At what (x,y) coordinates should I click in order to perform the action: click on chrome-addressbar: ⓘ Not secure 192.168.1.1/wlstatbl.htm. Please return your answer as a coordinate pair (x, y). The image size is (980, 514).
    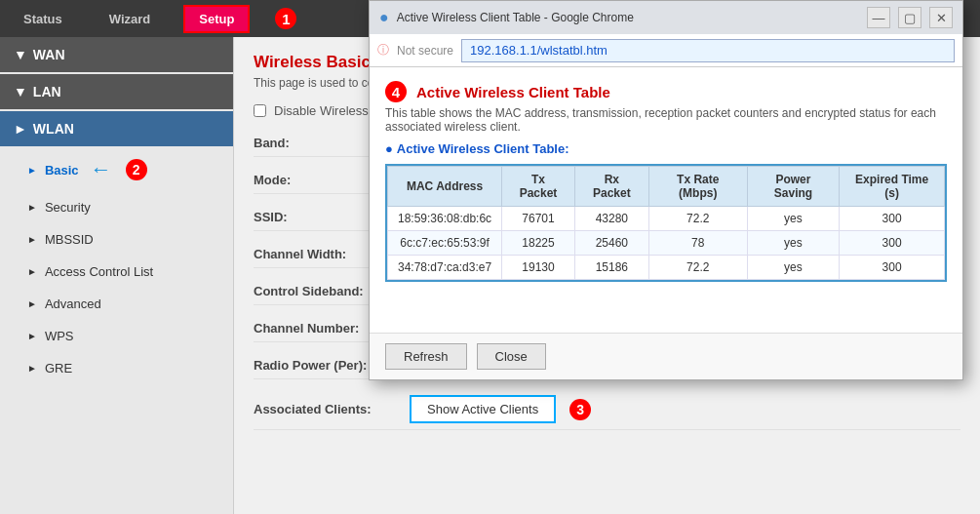
    Looking at the image, I should click on (666, 51).